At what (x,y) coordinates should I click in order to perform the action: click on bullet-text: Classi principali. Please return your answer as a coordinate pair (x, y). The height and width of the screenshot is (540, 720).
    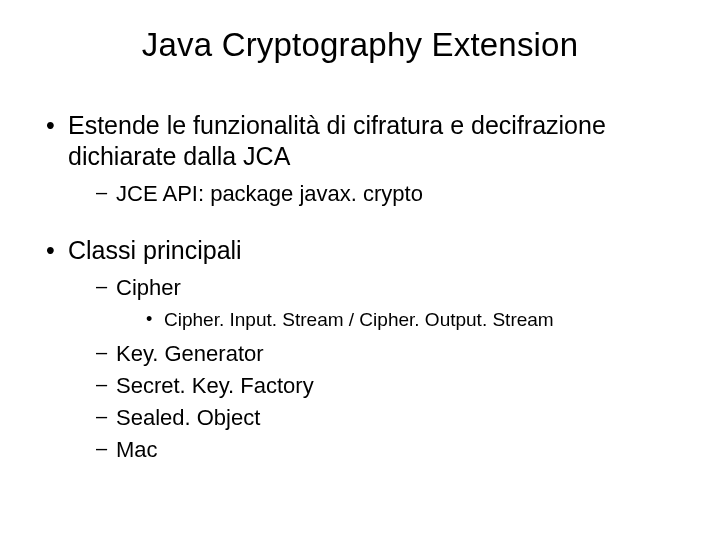
    Looking at the image, I should click on (155, 250).